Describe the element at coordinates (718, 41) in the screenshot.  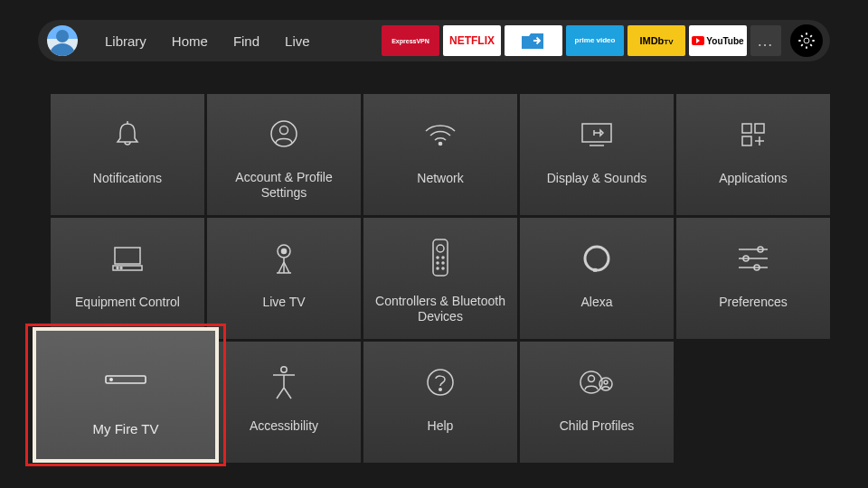
I see `app-youtube: YouTube` at that location.